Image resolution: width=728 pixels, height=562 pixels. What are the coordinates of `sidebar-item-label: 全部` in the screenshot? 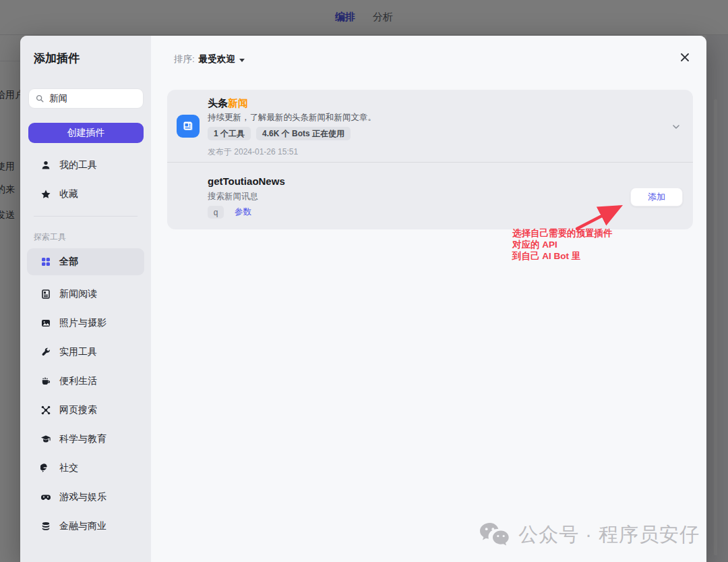 It's located at (69, 262).